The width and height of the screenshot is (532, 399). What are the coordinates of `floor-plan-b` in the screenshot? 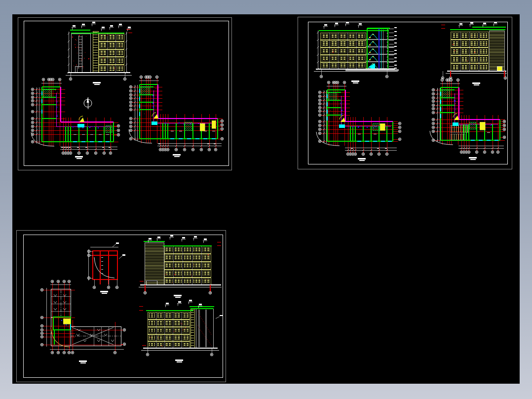 It's located at (468, 119).